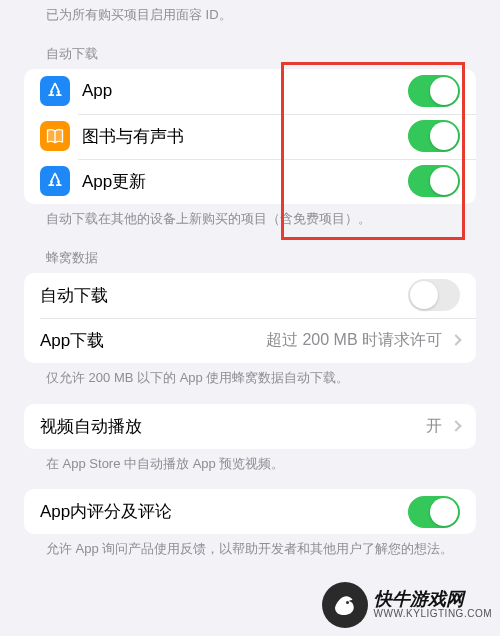  I want to click on appstore-icon, so click(55, 91).